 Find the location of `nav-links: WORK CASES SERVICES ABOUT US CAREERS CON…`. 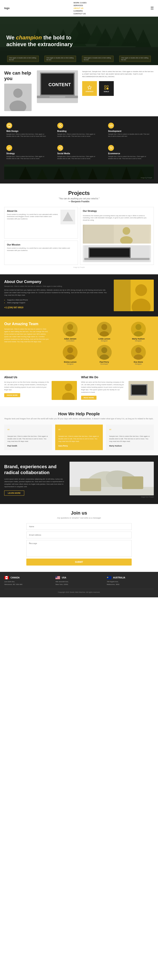

nav-links: WORK CASES SERVICES ABOUT US CAREERS CON… is located at coordinates (80, 8).